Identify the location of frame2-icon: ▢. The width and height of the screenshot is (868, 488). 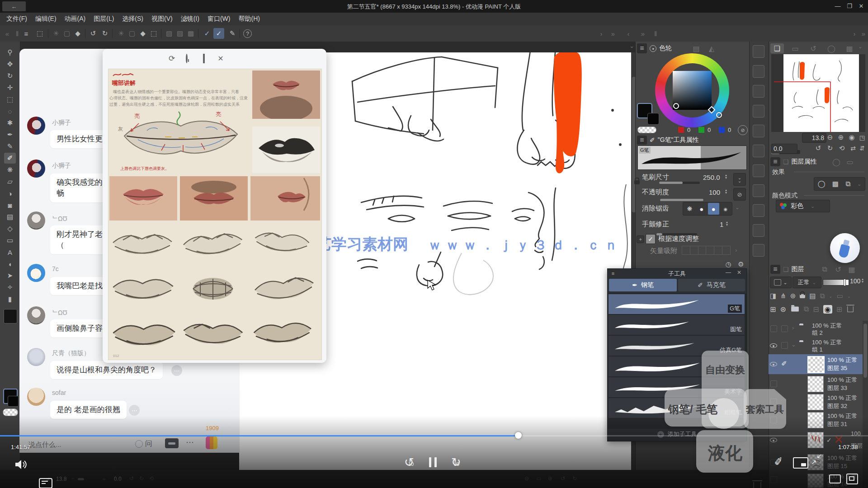
(132, 33).